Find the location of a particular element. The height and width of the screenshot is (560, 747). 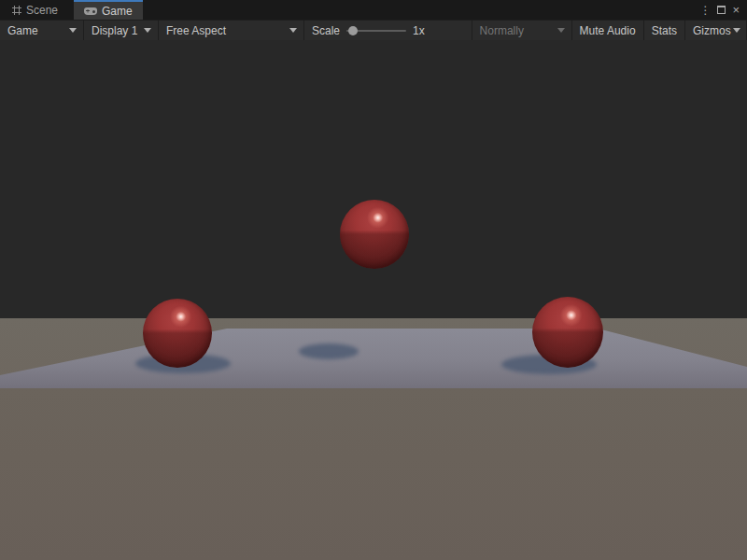

scene-grid-icon is located at coordinates (17, 10).